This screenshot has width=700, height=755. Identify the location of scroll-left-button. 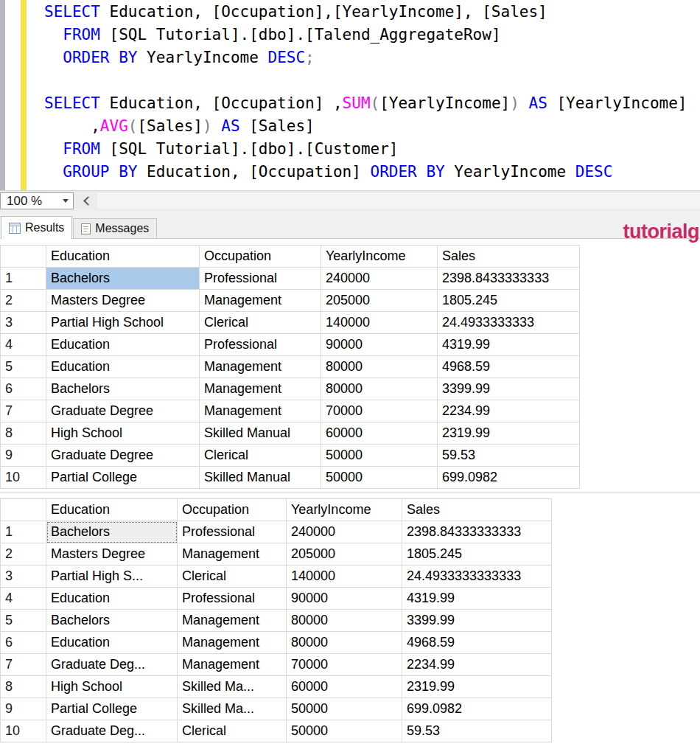
(87, 201).